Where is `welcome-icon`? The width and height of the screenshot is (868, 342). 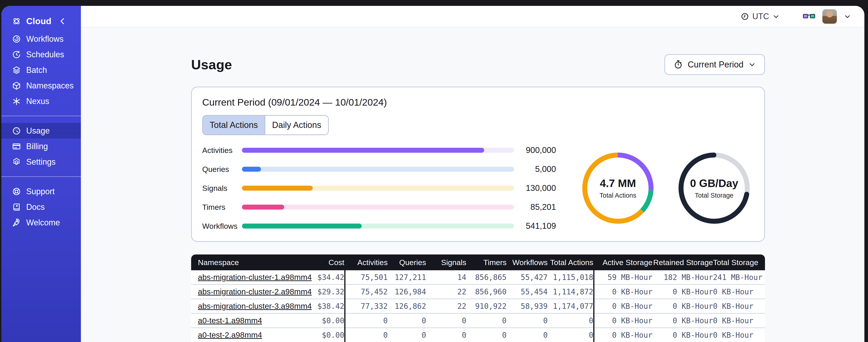 welcome-icon is located at coordinates (17, 223).